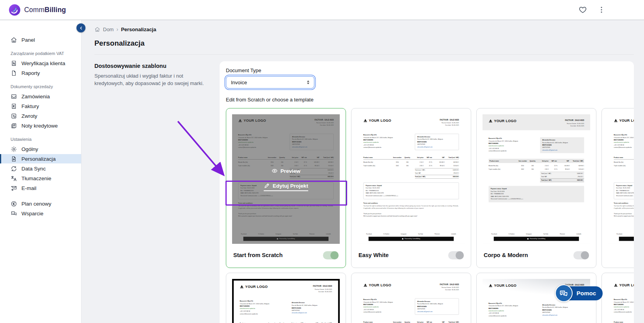  What do you see at coordinates (41, 126) in the screenshot?
I see `sidebar-item-noty-kredytowe: Noty kredytowe` at bounding box center [41, 126].